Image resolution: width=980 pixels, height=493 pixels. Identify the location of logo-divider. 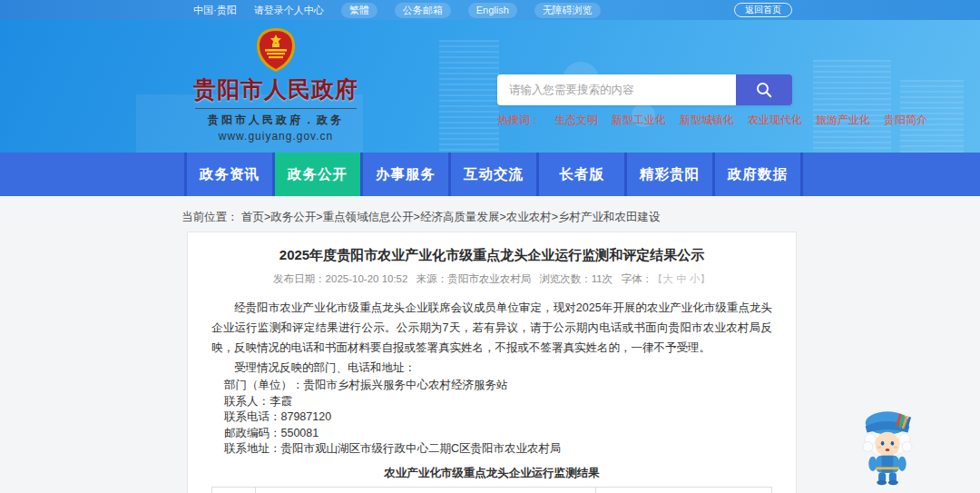
(276, 109).